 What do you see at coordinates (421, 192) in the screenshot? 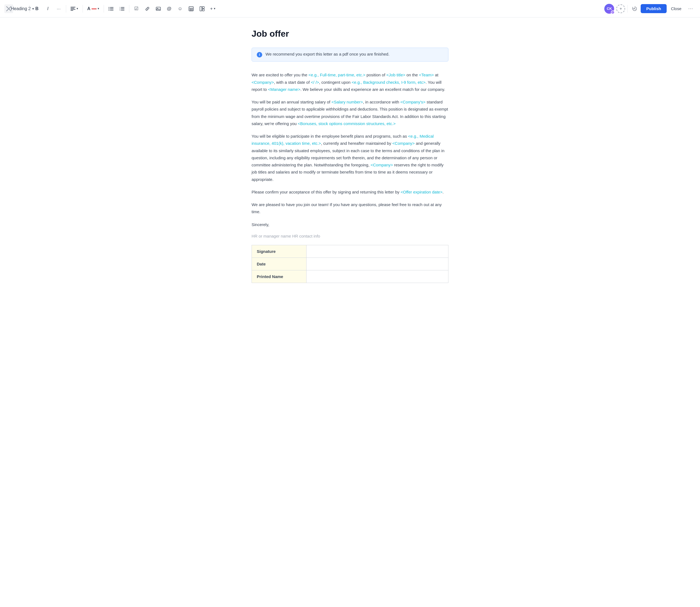
I see `p4-placeholder-1: <Offer expiration date>` at bounding box center [421, 192].